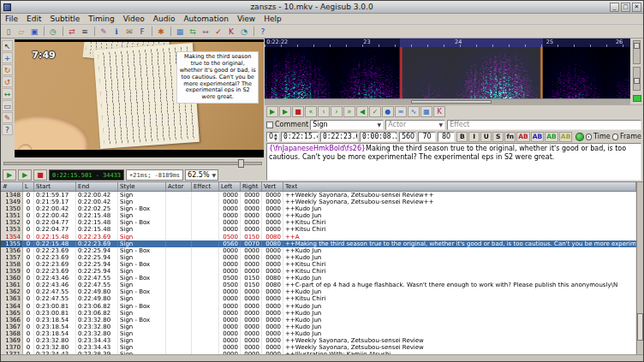  Describe the element at coordinates (7, 130) in the screenshot. I see `help-tool-icon: ?` at that location.